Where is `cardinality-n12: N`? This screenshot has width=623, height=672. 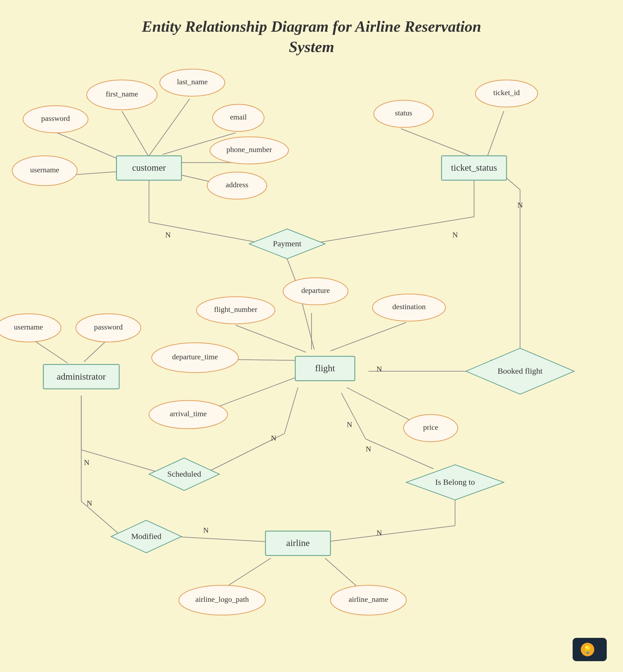
cardinality-n12: N is located at coordinates (379, 369).